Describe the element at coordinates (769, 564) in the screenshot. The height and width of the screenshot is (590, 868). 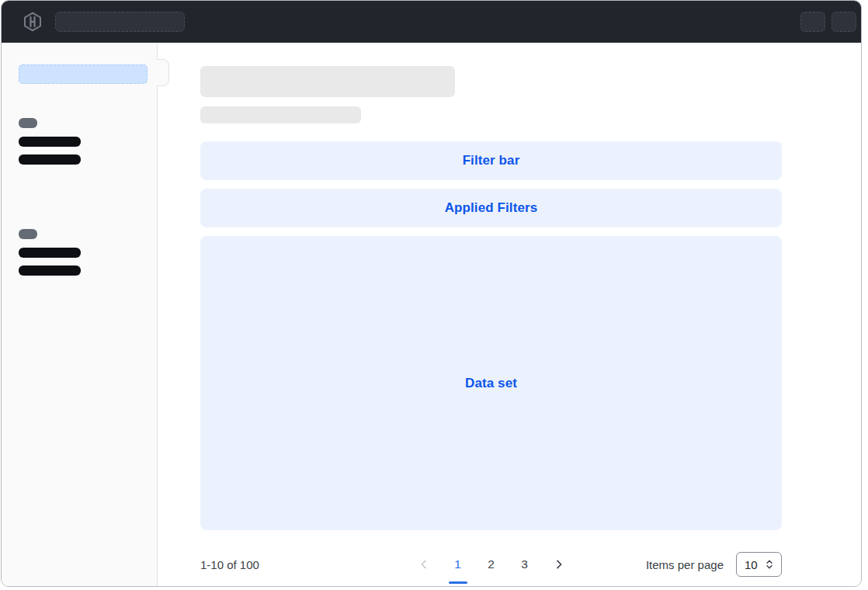
I see `unfold-more-icon` at that location.